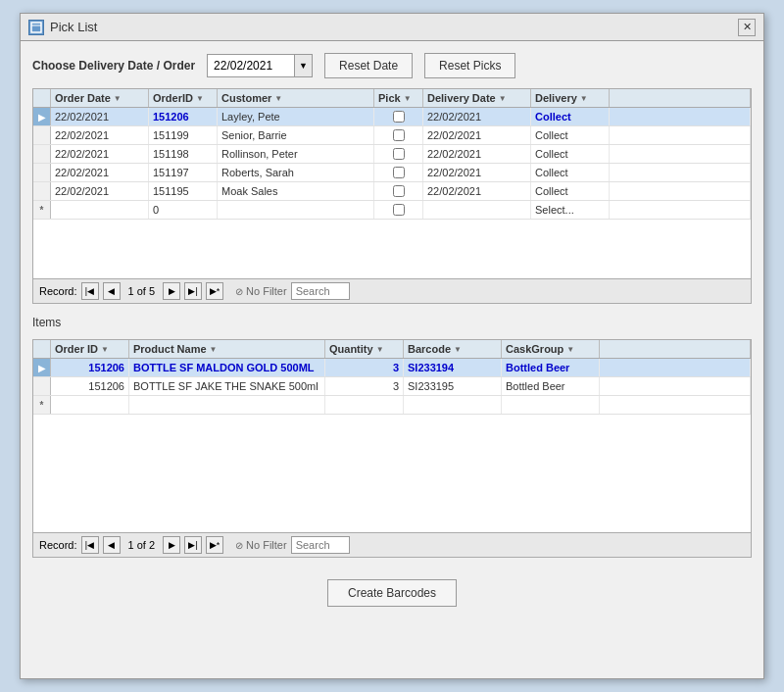 This screenshot has height=692, width=784. I want to click on items-row-indicator-header, so click(42, 349).